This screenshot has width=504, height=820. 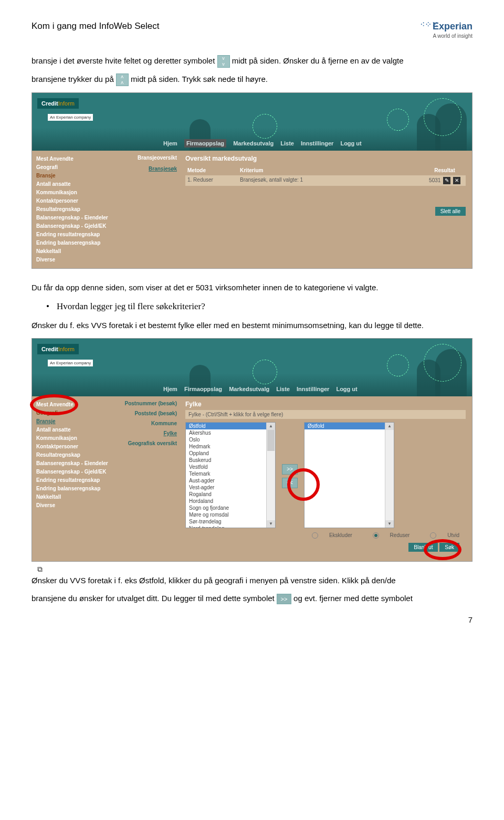 I want to click on list-item: Oslo, so click(x=230, y=440).